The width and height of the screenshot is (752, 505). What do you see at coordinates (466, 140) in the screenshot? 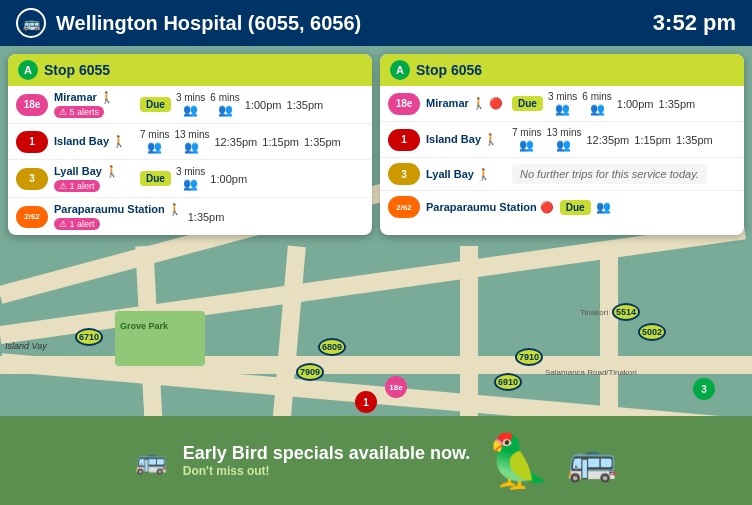
I see `route-name-islandbay-6056: Island Bay 🚶` at bounding box center [466, 140].